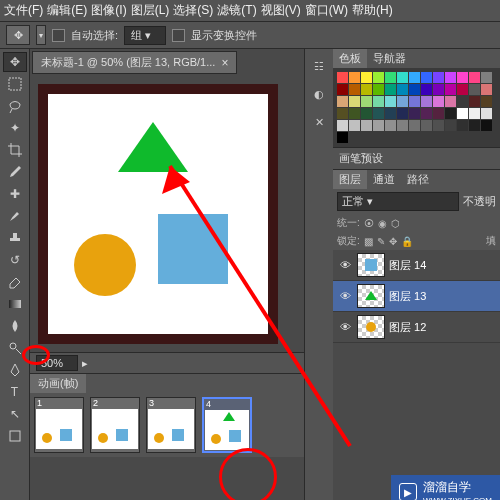  What do you see at coordinates (15, 370) in the screenshot?
I see `pen-tool` at bounding box center [15, 370].